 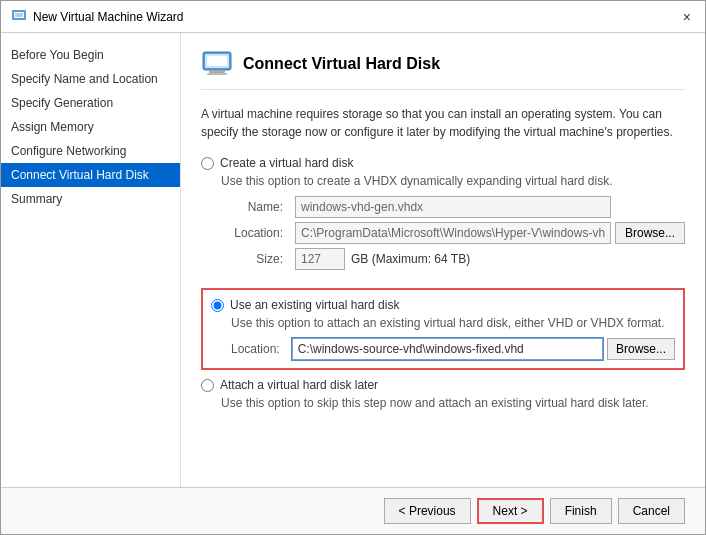 What do you see at coordinates (510, 511) in the screenshot?
I see `next-button: Next >` at bounding box center [510, 511].